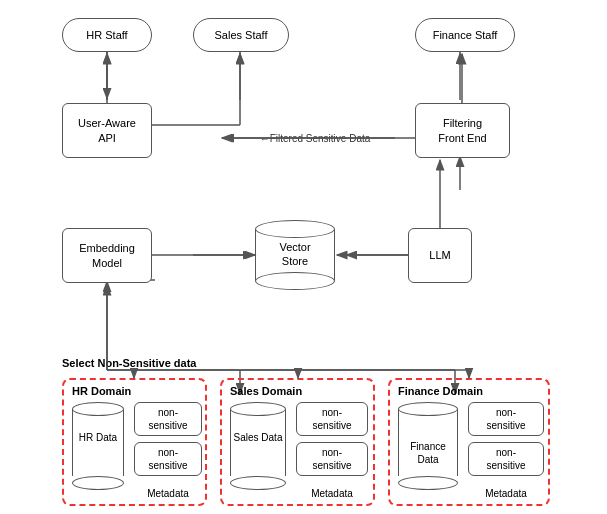 This screenshot has width=607, height=514. Describe the element at coordinates (440, 255) in the screenshot. I see `llm-label: LLM` at that location.